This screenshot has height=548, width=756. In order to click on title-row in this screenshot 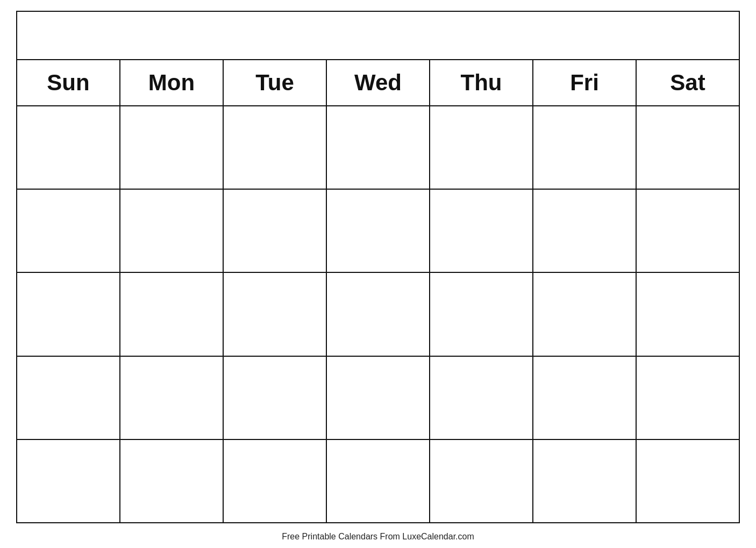, I will do `click(378, 35)`.